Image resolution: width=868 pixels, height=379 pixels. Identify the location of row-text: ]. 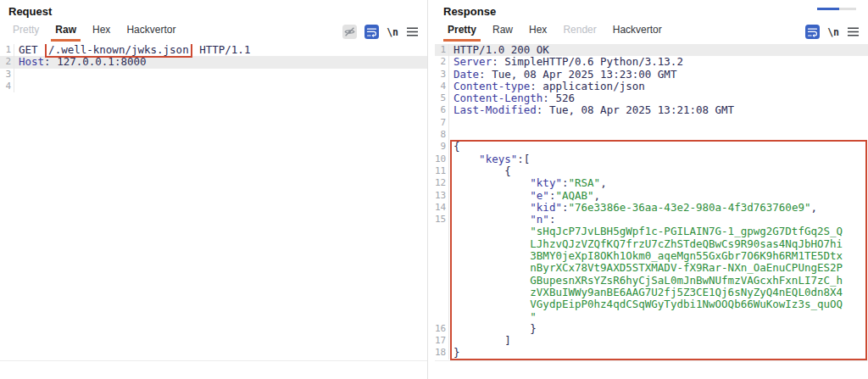
(659, 341).